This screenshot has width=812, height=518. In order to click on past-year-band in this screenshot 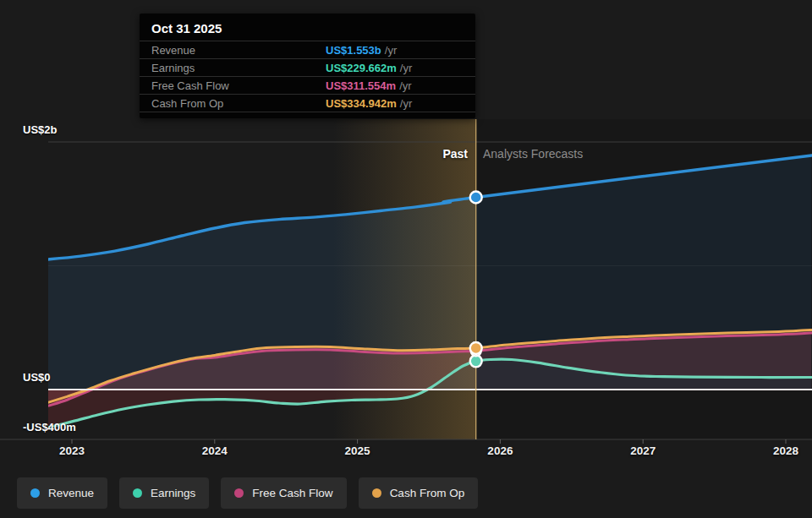, I will do `click(404, 279)`.